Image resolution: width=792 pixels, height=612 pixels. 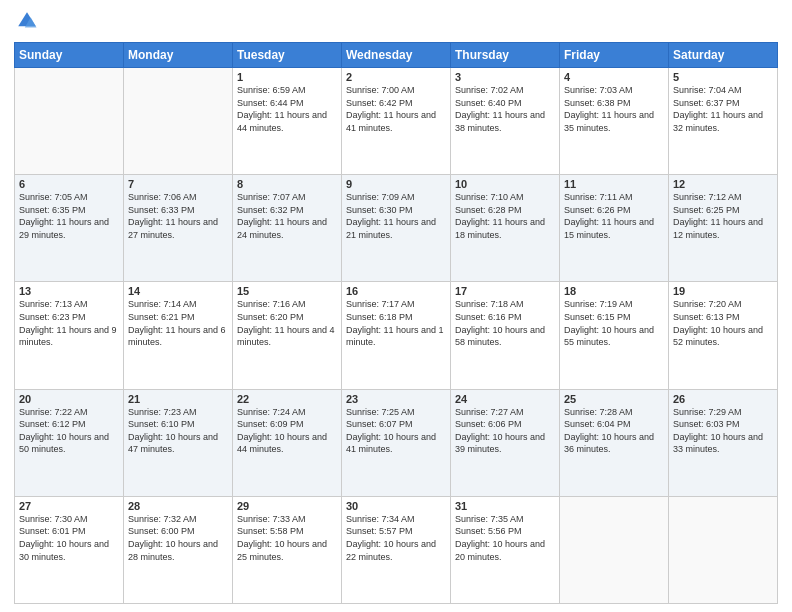 I want to click on calendar-cell: 9Sunrise: 7:09 AM Sunset: 6:30 PM Daylig…, so click(x=396, y=228).